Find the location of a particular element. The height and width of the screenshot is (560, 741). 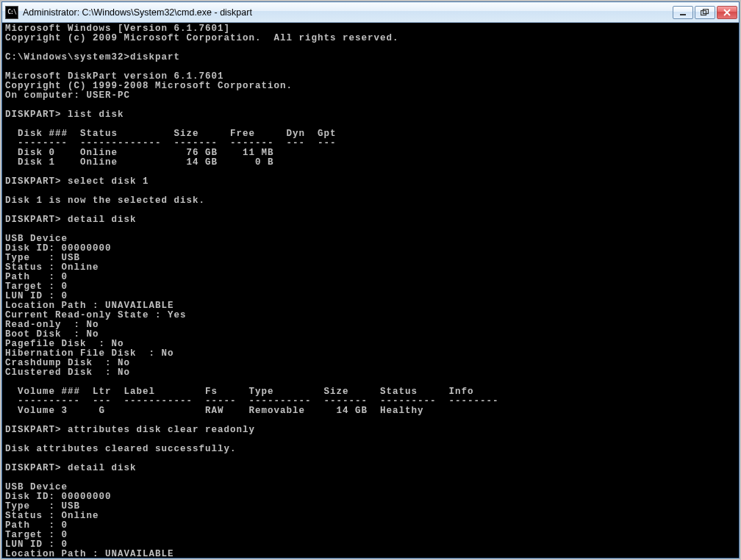

console-line: Disk 1 is now the selected disk. is located at coordinates (370, 201).